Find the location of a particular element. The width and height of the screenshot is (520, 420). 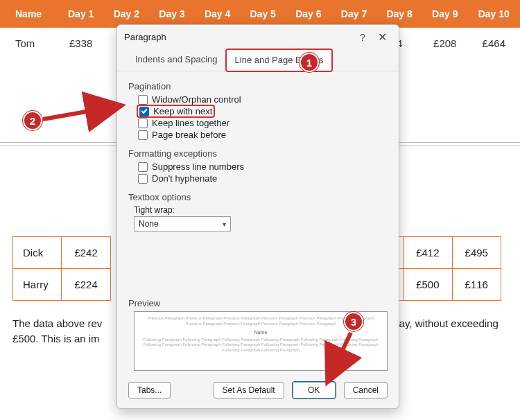

text-frag: £500. This is an im is located at coordinates (56, 338).